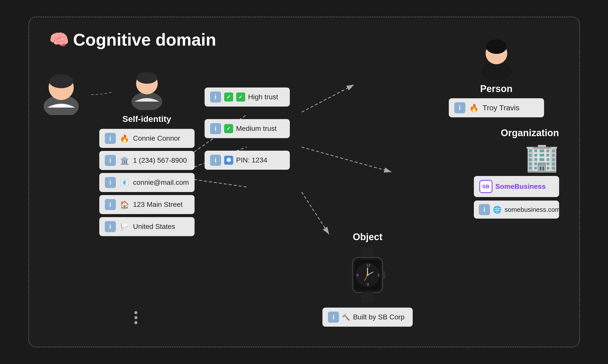 The height and width of the screenshot is (364, 608). Describe the element at coordinates (229, 97) in the screenshot. I see `check-icon-1: ✓` at that location.